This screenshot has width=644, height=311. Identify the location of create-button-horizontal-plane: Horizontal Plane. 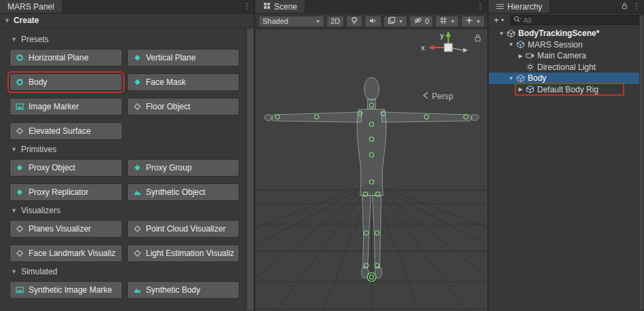
(66, 58).